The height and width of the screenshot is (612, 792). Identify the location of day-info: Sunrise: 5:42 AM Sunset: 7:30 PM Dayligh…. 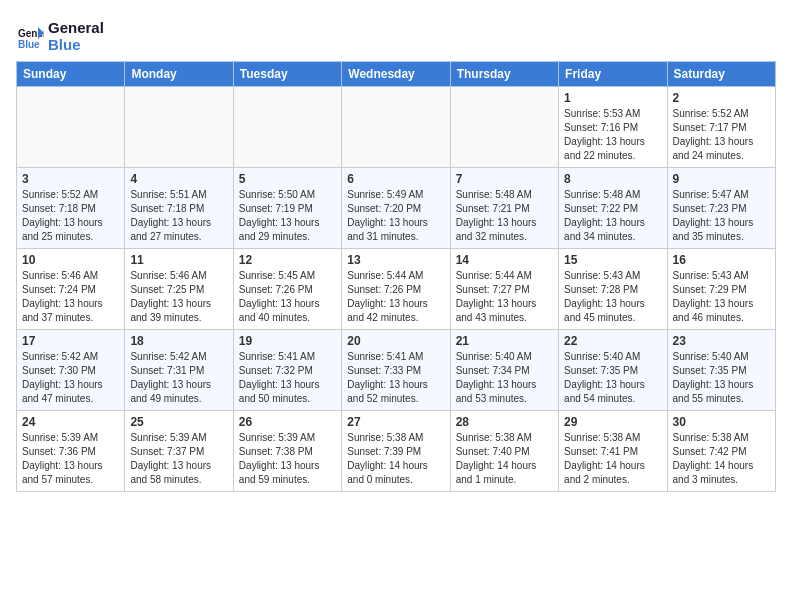
(70, 378).